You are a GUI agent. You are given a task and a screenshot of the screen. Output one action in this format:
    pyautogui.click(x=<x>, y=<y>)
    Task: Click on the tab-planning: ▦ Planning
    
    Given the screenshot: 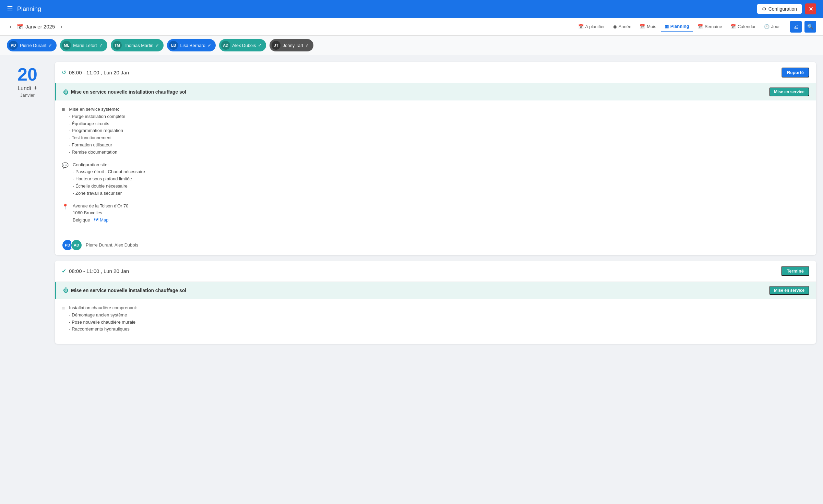 What is the action you would take?
    pyautogui.click(x=677, y=27)
    